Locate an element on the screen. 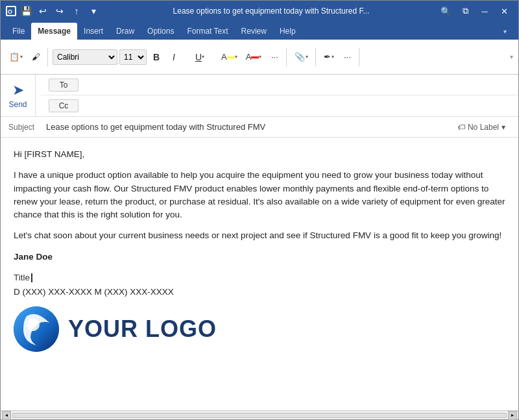 Image resolution: width=519 pixels, height=420 pixels. email-header-fields: ➤ Send To Cc is located at coordinates (260, 96).